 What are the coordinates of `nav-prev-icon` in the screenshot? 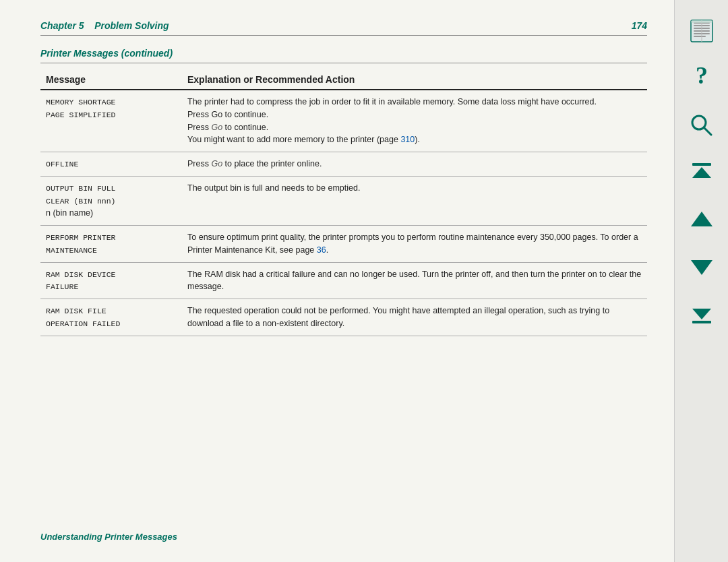 It's located at (702, 220).